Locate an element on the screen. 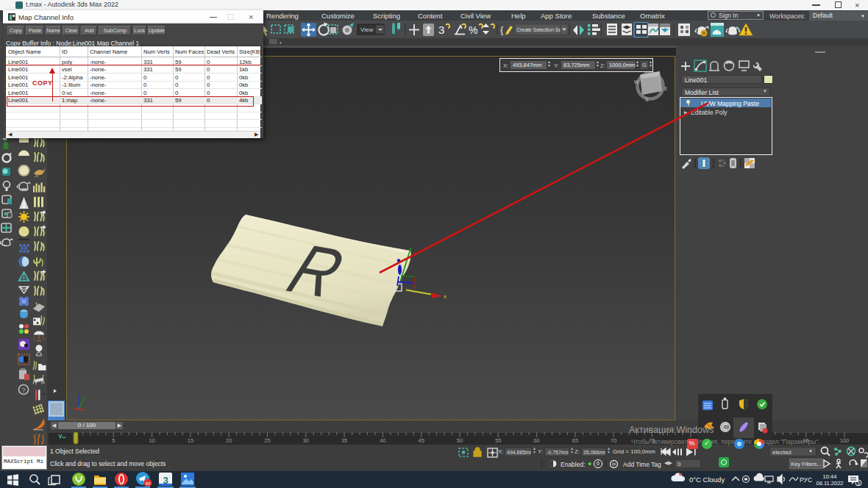  svg-text: 0°C Cloudy is located at coordinates (707, 479).